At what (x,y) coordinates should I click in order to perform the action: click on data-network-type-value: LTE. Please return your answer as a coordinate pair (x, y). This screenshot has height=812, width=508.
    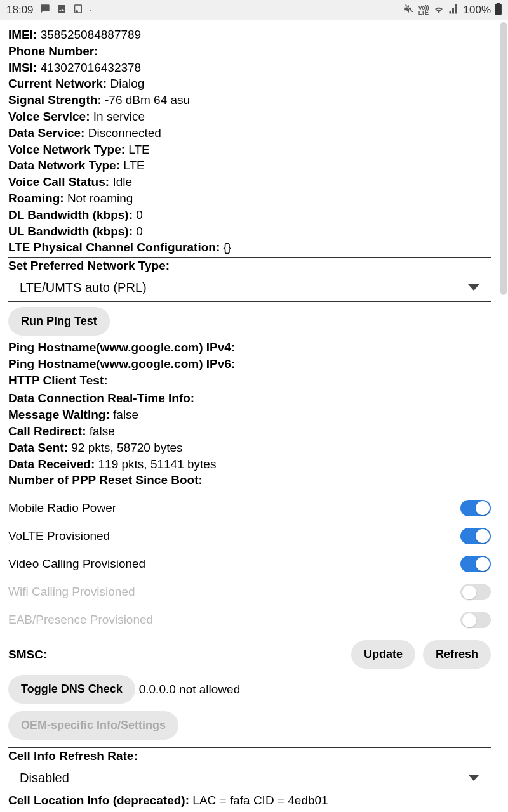
    Looking at the image, I should click on (133, 165).